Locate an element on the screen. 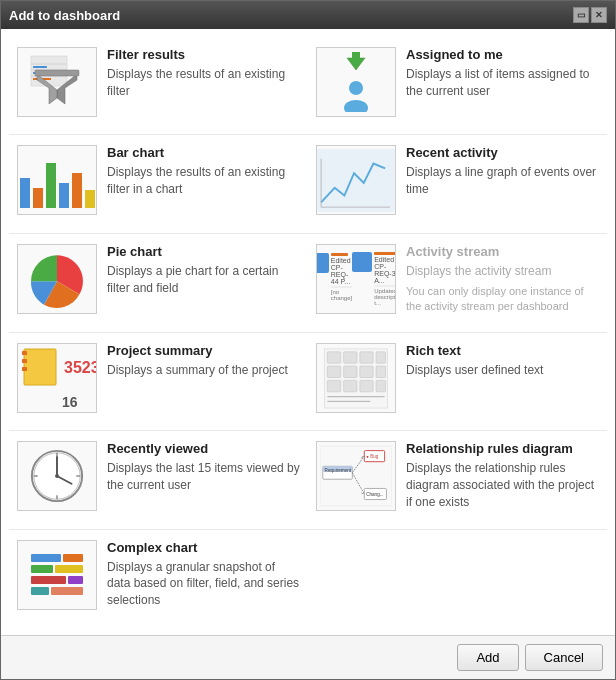 The image size is (616, 680). item-assigned-to-me: Assigned to me Displays a list of items … is located at coordinates (458, 86).